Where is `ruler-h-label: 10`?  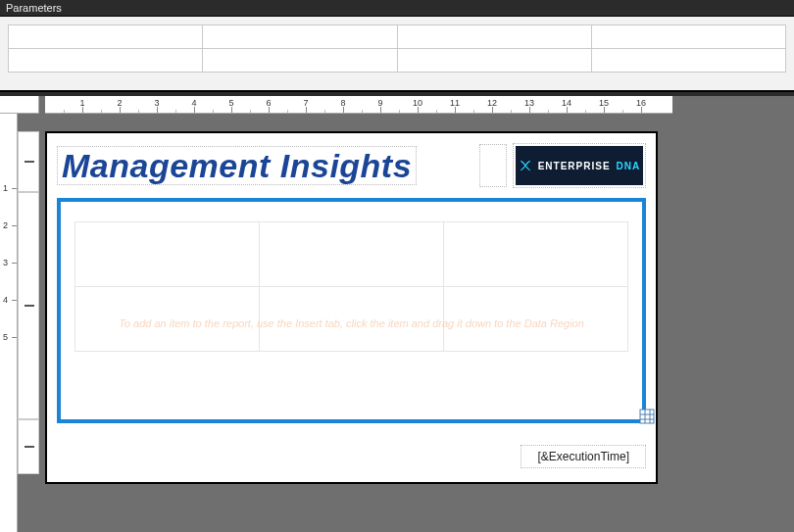
ruler-h-label: 10 is located at coordinates (418, 103).